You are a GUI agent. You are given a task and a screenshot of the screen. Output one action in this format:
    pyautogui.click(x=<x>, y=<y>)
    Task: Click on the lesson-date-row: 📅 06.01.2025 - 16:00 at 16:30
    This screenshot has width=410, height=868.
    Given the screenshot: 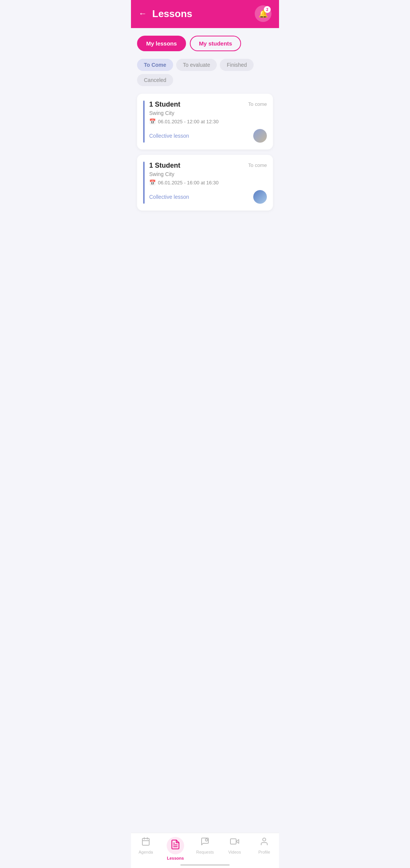 What is the action you would take?
    pyautogui.click(x=208, y=182)
    